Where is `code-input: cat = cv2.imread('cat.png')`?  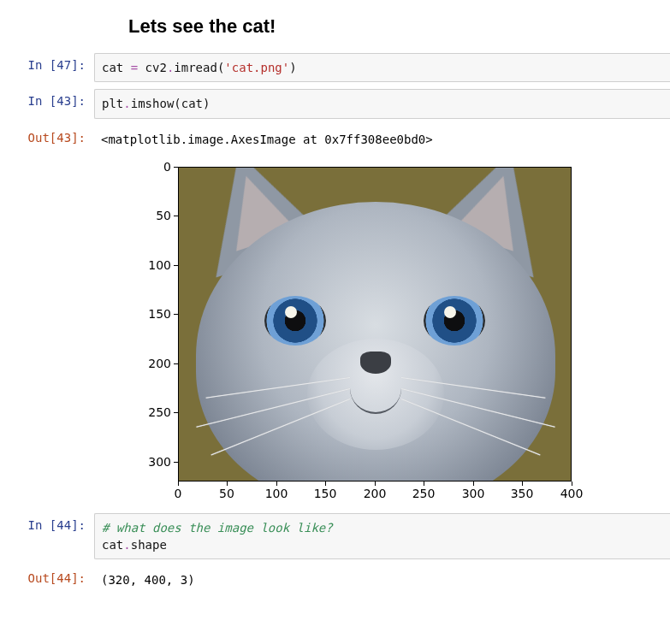
code-input: cat = cv2.imread('cat.png') is located at coordinates (382, 68).